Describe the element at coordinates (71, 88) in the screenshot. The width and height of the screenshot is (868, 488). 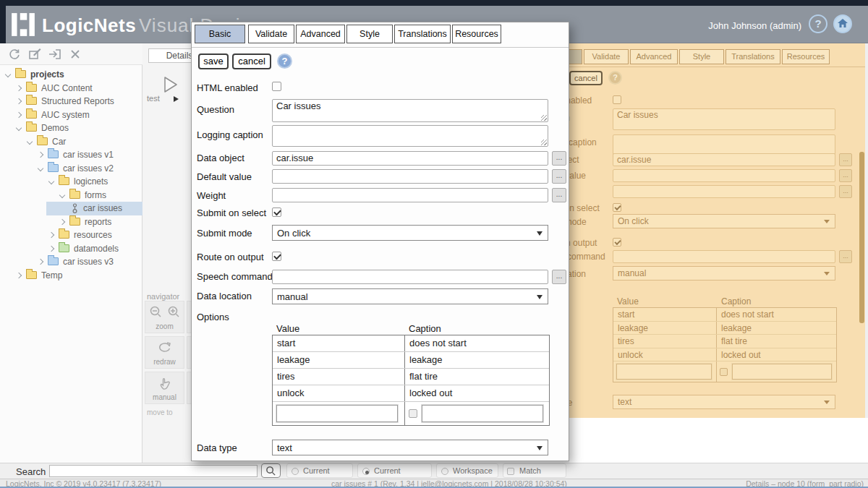
I see `tree-item-auc-content: AUC Content` at that location.